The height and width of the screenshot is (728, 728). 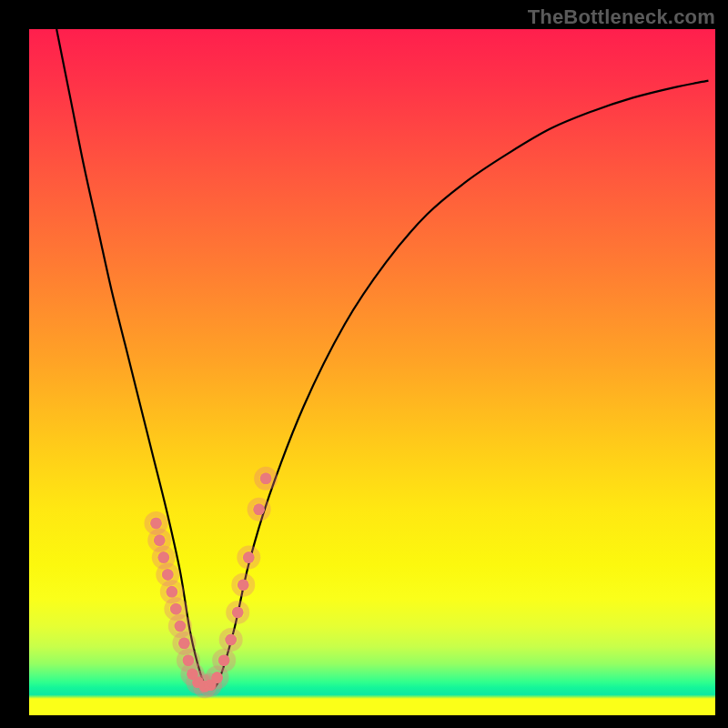 What do you see at coordinates (211, 582) in the screenshot?
I see `highlight-markers` at bounding box center [211, 582].